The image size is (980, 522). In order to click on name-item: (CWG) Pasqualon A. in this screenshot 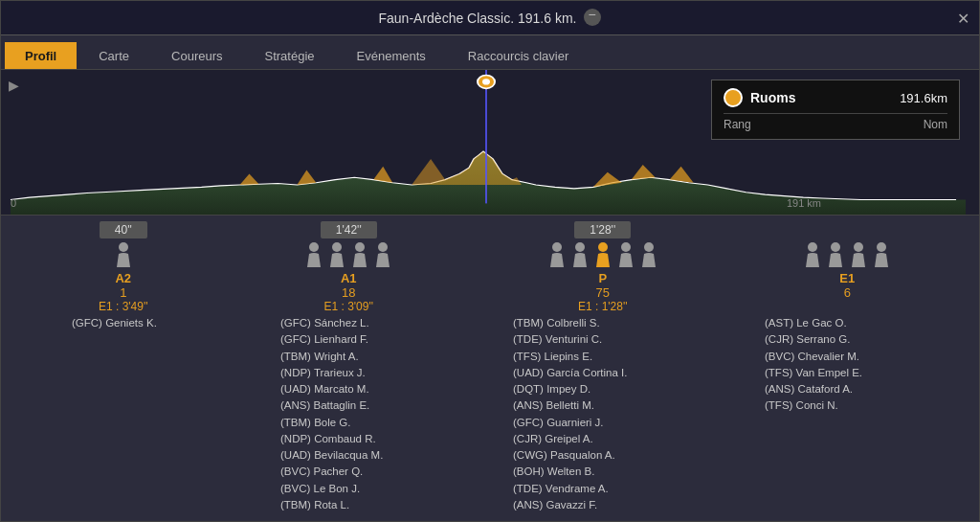, I will do `click(597, 456)`.